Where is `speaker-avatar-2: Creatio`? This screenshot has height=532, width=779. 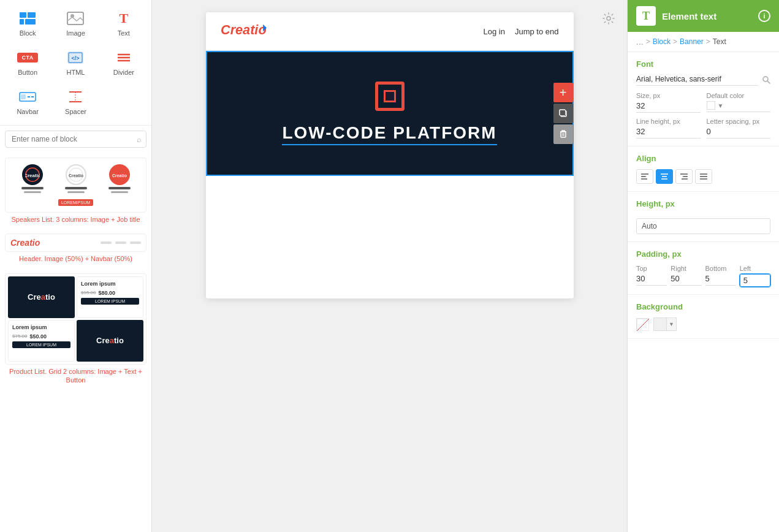
speaker-avatar-2: Creatio is located at coordinates (76, 175).